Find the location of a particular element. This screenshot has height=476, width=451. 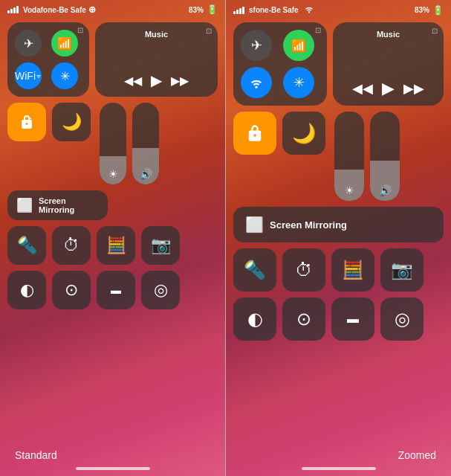

home-indicator-right is located at coordinates (339, 469).